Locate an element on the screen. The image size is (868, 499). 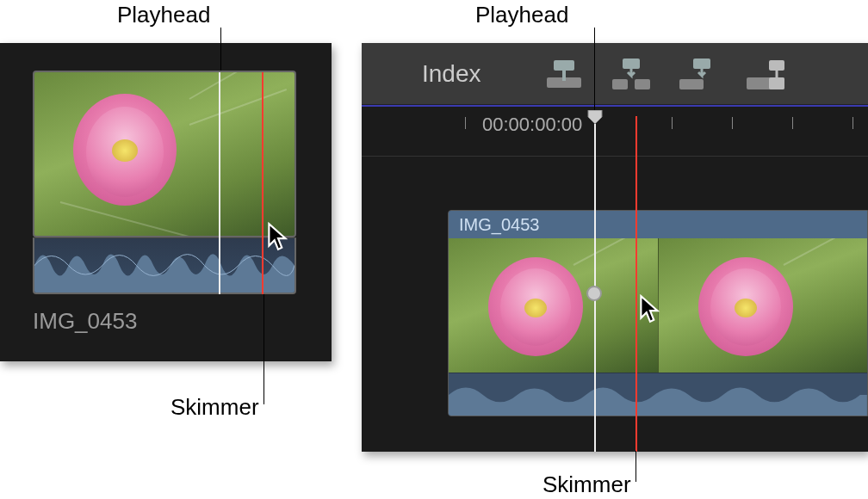
timeline-skimmer is located at coordinates (636, 284).